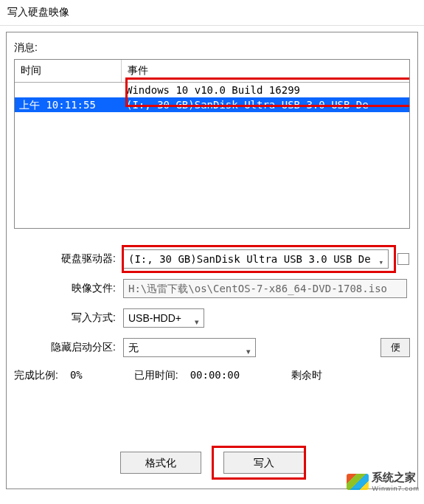 This screenshot has width=424, height=504. What do you see at coordinates (133, 348) in the screenshot?
I see `hidden-boot-value: 无` at bounding box center [133, 348].